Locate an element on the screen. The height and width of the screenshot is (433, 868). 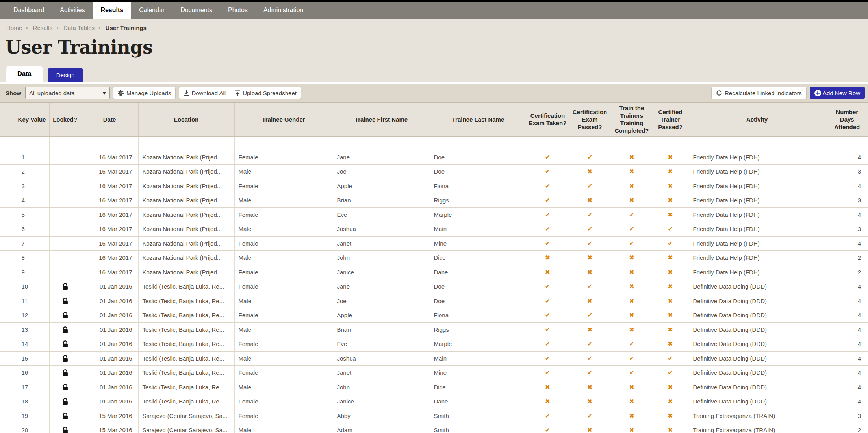
tab-data: Data is located at coordinates (24, 74).